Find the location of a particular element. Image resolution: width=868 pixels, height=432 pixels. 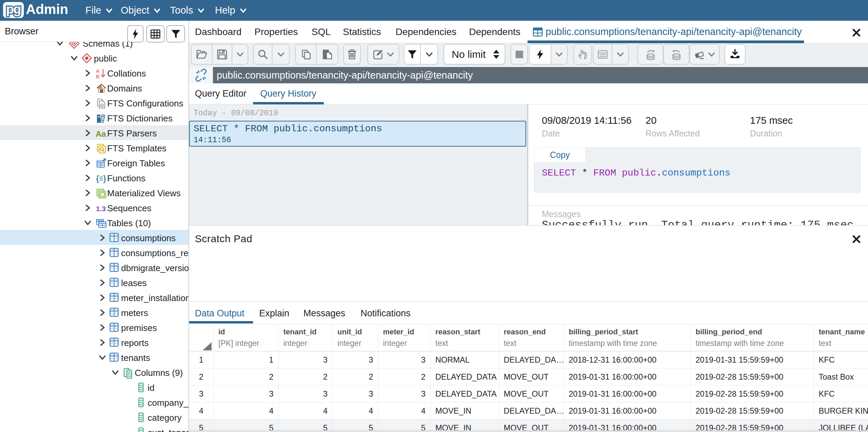

svg-text: Aa is located at coordinates (101, 134).